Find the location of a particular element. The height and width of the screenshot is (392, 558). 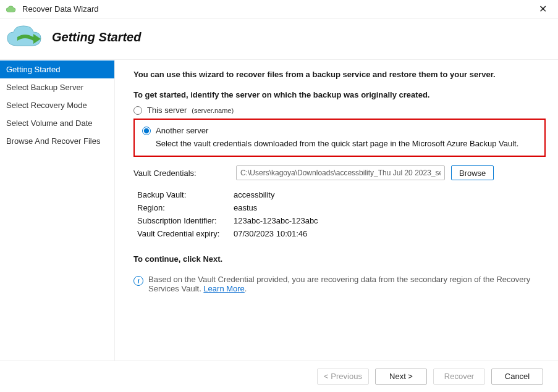

backup-vault-label: Backup Vault: is located at coordinates (185, 195).